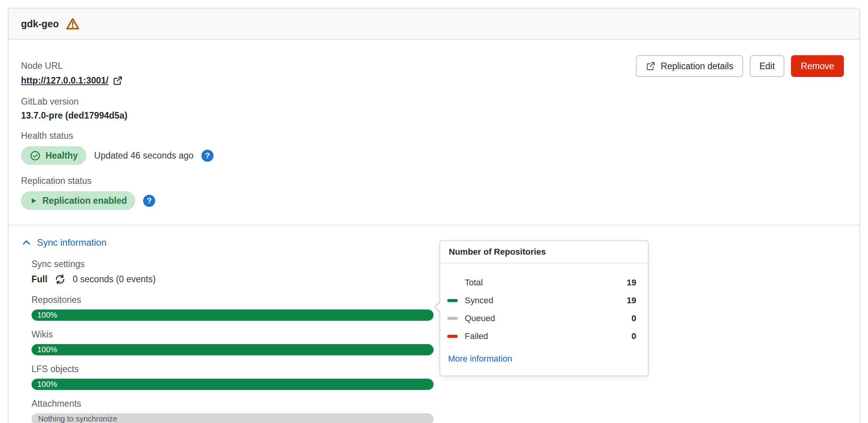 The height and width of the screenshot is (423, 868). What do you see at coordinates (438, 404) in the screenshot?
I see `sync-item-label: Attachments` at bounding box center [438, 404].